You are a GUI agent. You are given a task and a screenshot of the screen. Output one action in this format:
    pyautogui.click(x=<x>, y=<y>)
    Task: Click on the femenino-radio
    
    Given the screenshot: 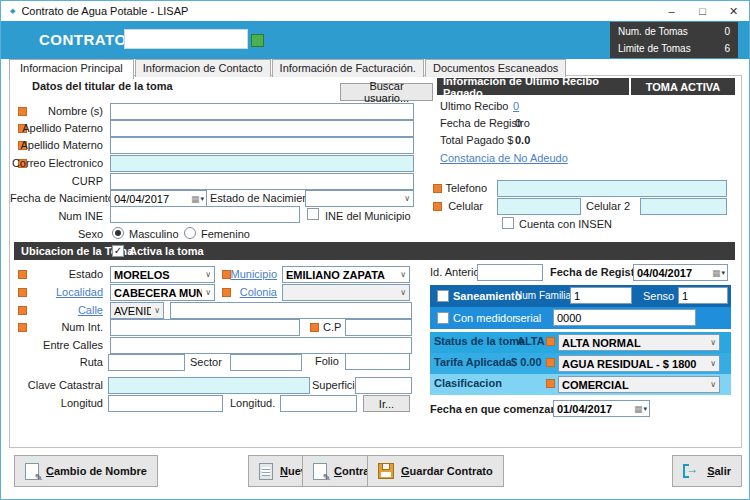 What is the action you would take?
    pyautogui.click(x=190, y=233)
    